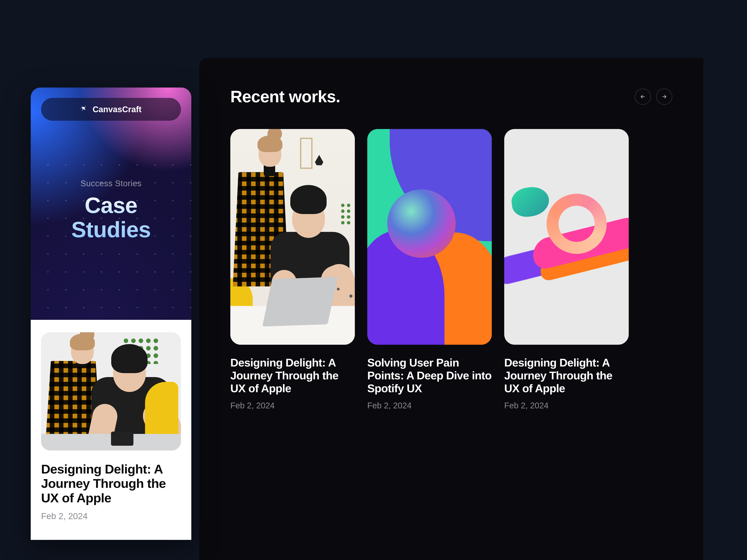 The height and width of the screenshot is (560, 747). I want to click on hero-title-line: Studies, so click(111, 230).